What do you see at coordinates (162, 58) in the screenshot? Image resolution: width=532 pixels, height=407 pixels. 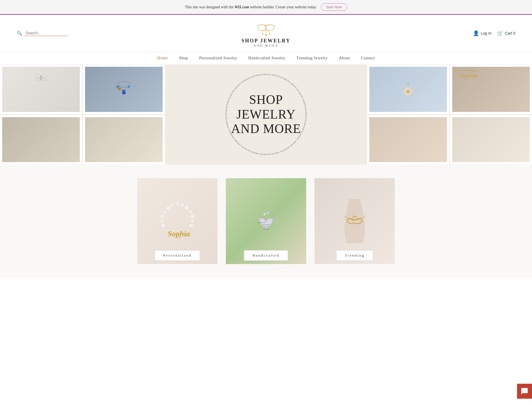 I see `nav-item-home: Home` at bounding box center [162, 58].